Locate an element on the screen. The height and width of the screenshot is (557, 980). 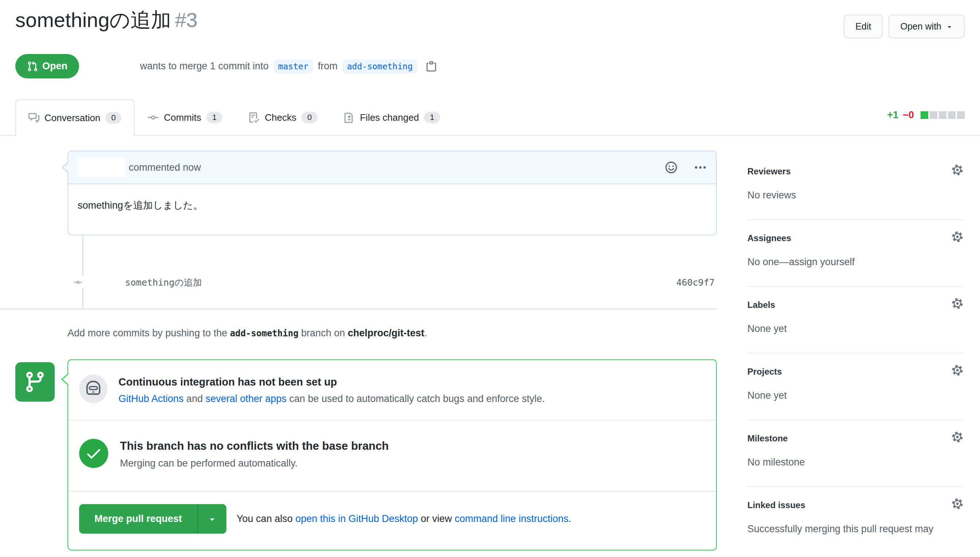
open-with-label: Open with is located at coordinates (921, 26).